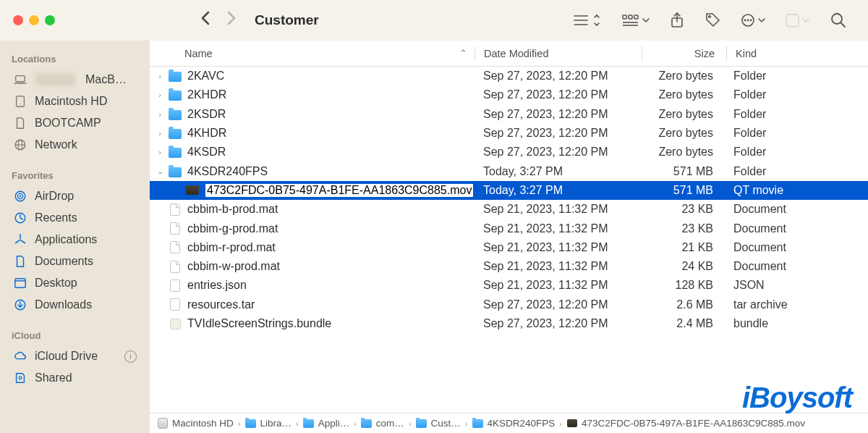 The width and height of the screenshot is (868, 433). Describe the element at coordinates (509, 133) in the screenshot. I see `file-row: ›4KHDRSep 27, 2023, 12:20 PMZero bytesFo…` at that location.